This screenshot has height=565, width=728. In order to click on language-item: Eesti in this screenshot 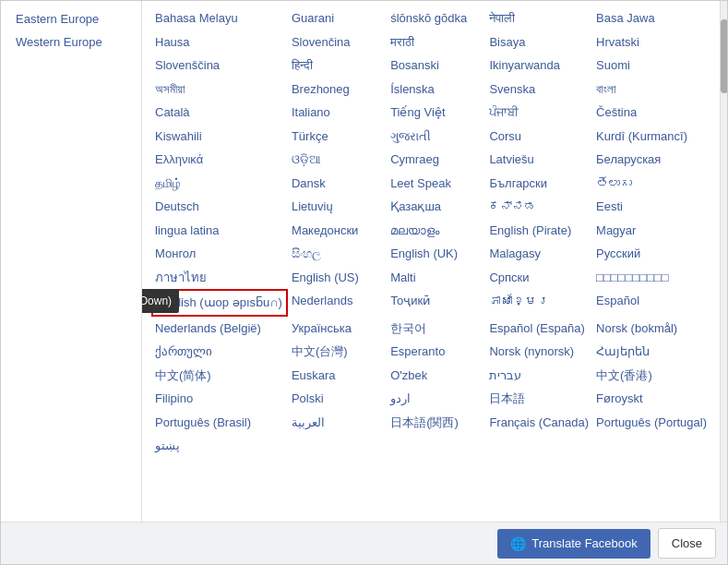, I will do `click(651, 207)`.